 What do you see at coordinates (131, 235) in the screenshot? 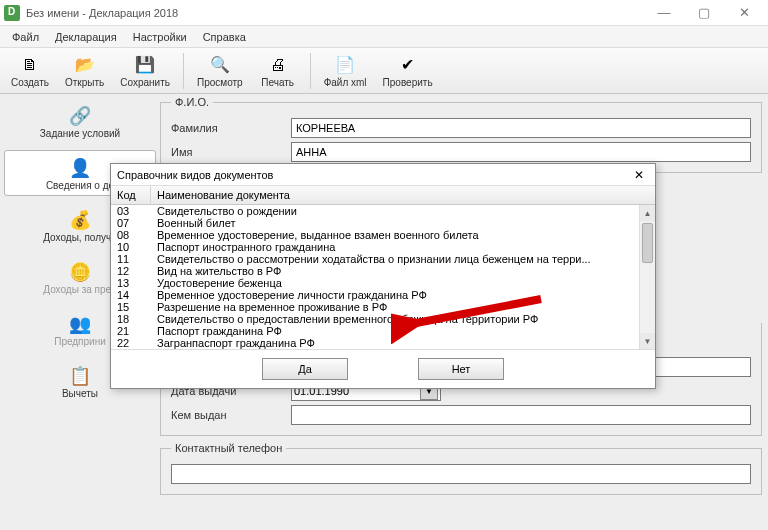
I see `row-code: 08` at bounding box center [131, 235].